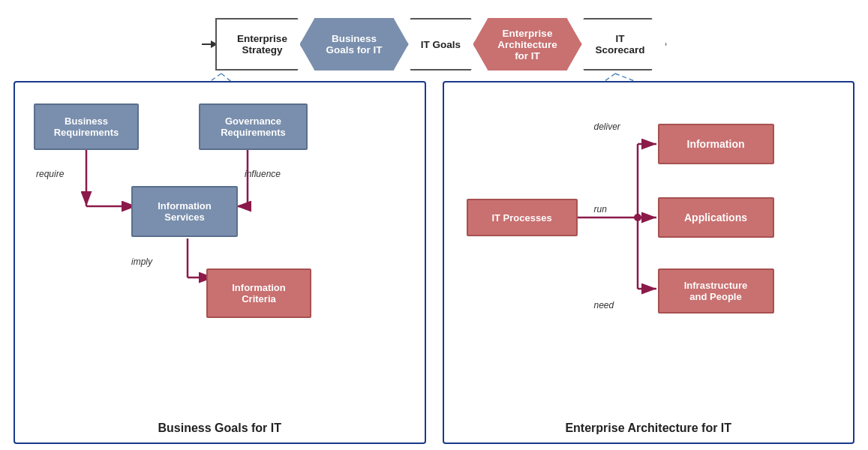 This screenshot has height=450, width=868. What do you see at coordinates (522, 218) in the screenshot?
I see `it-processes-box: IT Processes` at bounding box center [522, 218].